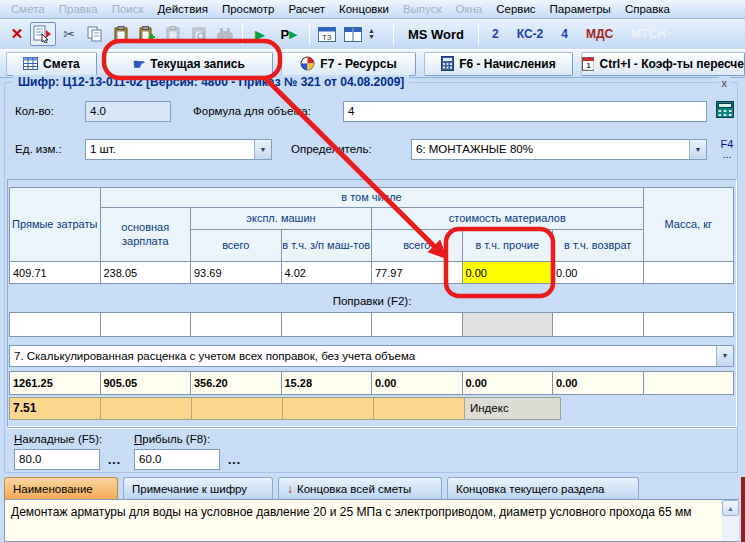  Describe the element at coordinates (103, 149) in the screenshot. I see `unit-value: 1 шт.` at that location.